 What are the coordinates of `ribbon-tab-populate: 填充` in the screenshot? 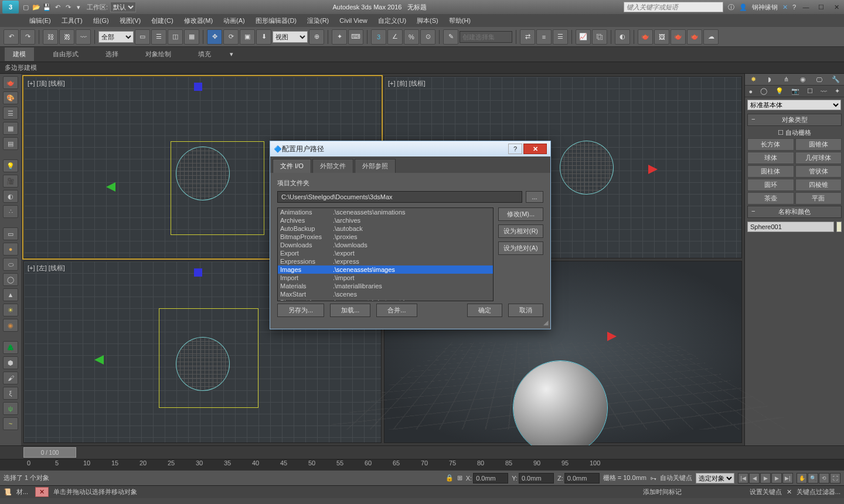 It's located at (205, 54).